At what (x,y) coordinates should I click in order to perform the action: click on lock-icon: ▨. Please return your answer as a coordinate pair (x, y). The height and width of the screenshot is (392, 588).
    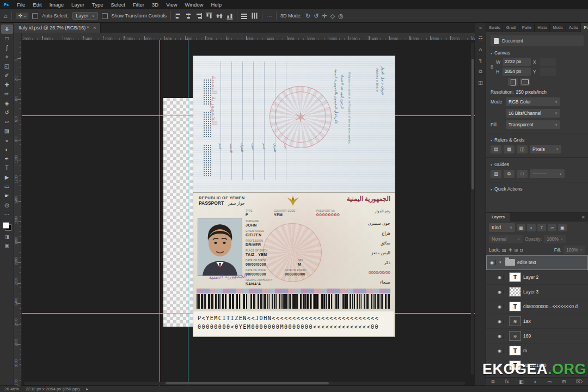
    Looking at the image, I should click on (504, 250).